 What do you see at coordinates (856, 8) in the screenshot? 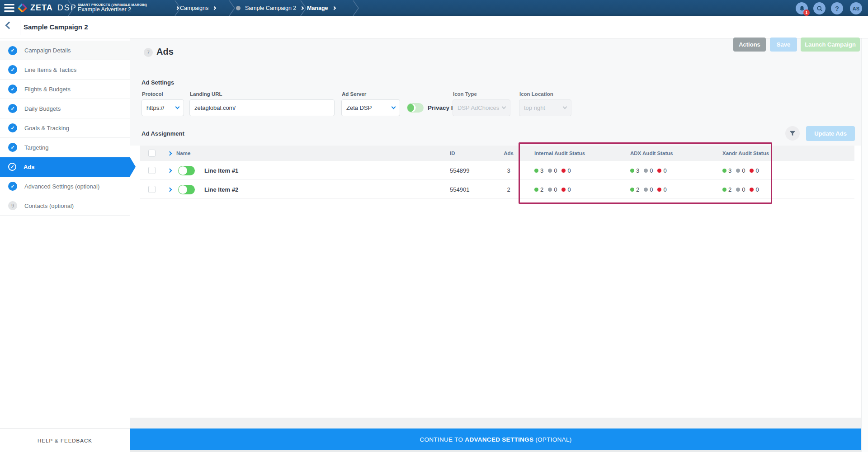
I see `user-avatar: AS` at bounding box center [856, 8].